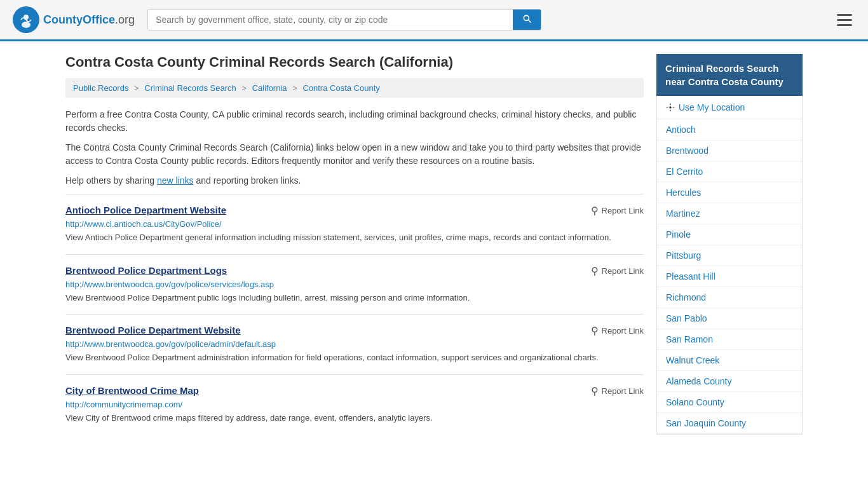 This screenshot has width=868, height=488. Describe the element at coordinates (729, 403) in the screenshot. I see `sidebar-link: Solano County` at that location.